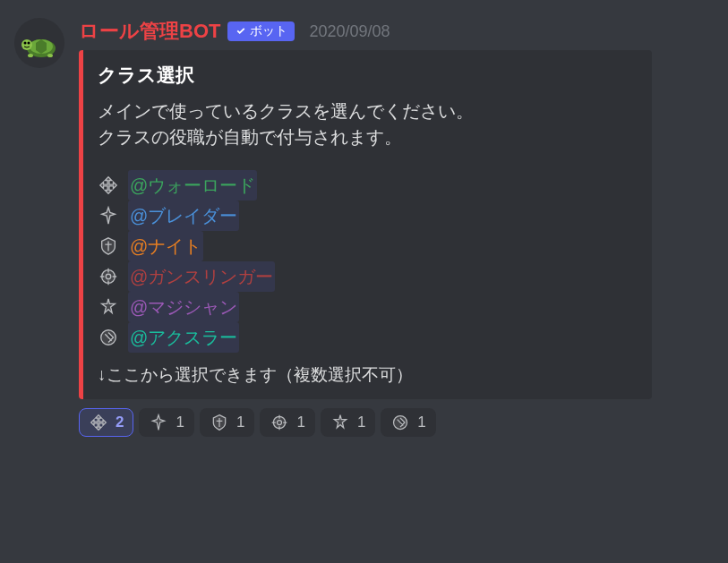  Describe the element at coordinates (396, 31) in the screenshot. I see `message-header: ロール管理BOT ボット 2020/09/08` at that location.